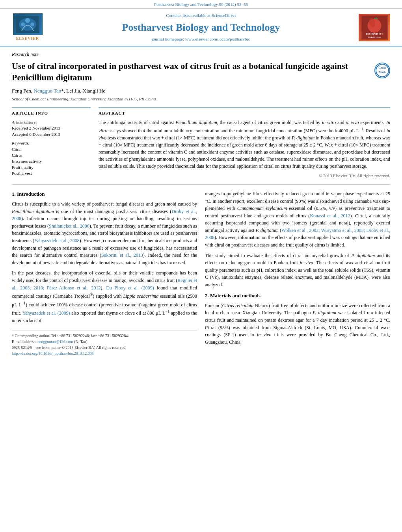  Describe the element at coordinates (51, 113) in the screenshot. I see `article-info-title: ARTICLE INFO` at that location.